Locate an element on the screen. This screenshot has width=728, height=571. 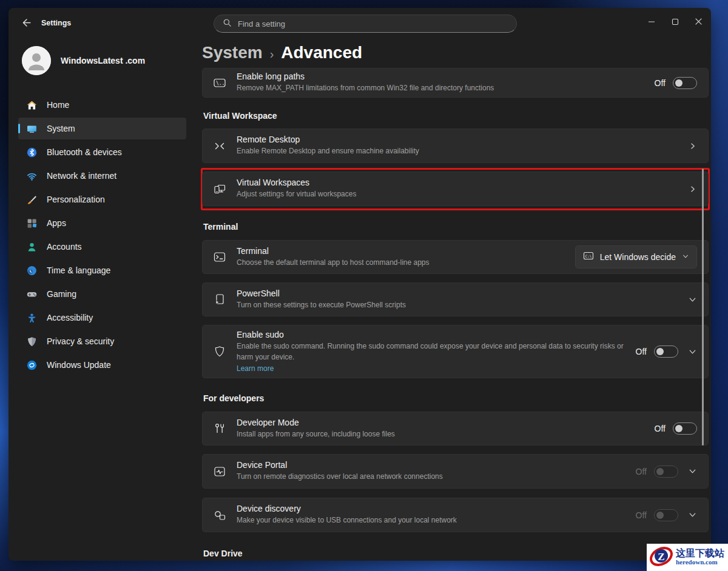
account-card: WindowsLatest .com is located at coordinates (84, 61).